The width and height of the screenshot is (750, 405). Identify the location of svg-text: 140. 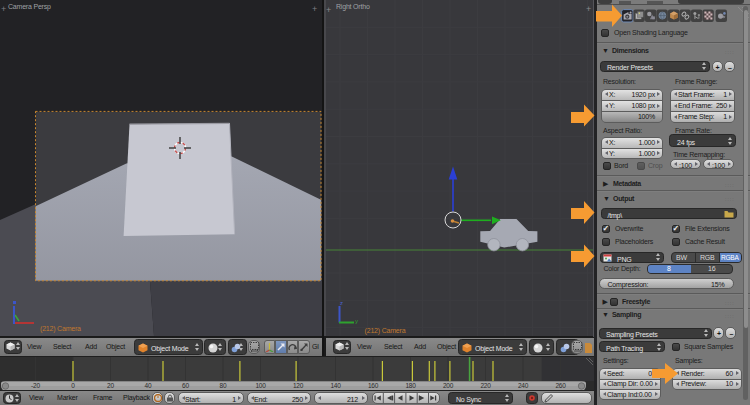
(336, 386).